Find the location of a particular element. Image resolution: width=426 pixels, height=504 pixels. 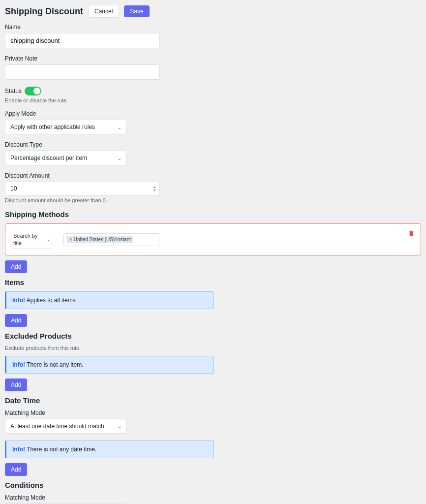

cond-matching-mode-label: Matching Mode is located at coordinates (213, 498).